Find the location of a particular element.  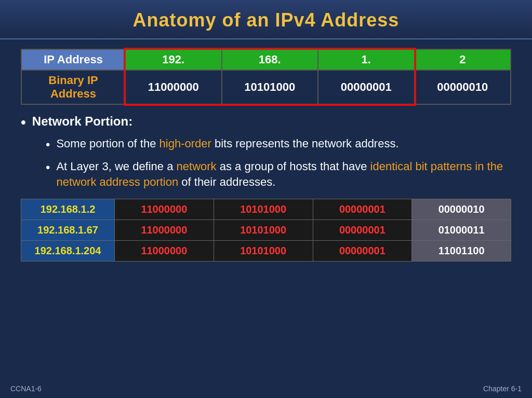

binary-ip-label: Binary IP Address is located at coordinates (73, 87).